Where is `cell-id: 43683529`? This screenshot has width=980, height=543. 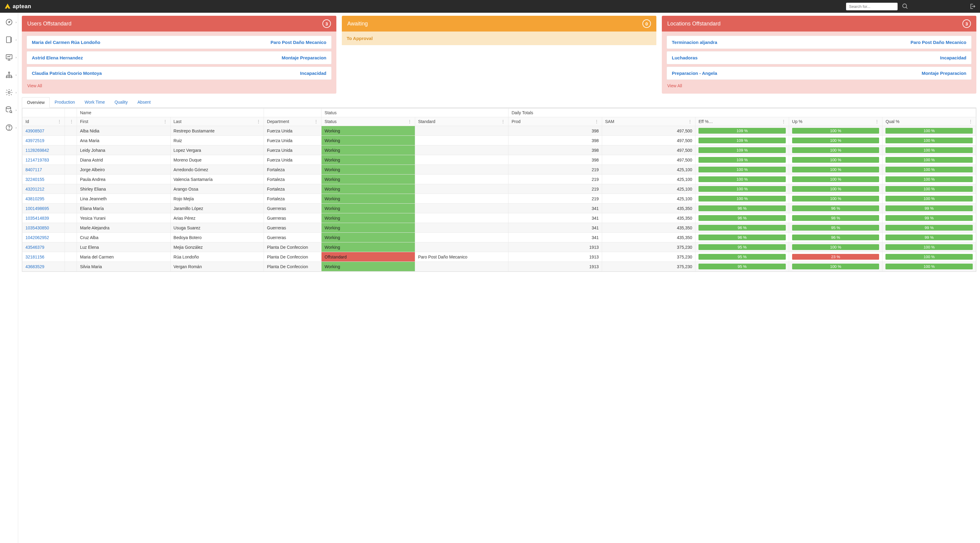
cell-id: 43683529 is located at coordinates (43, 267).